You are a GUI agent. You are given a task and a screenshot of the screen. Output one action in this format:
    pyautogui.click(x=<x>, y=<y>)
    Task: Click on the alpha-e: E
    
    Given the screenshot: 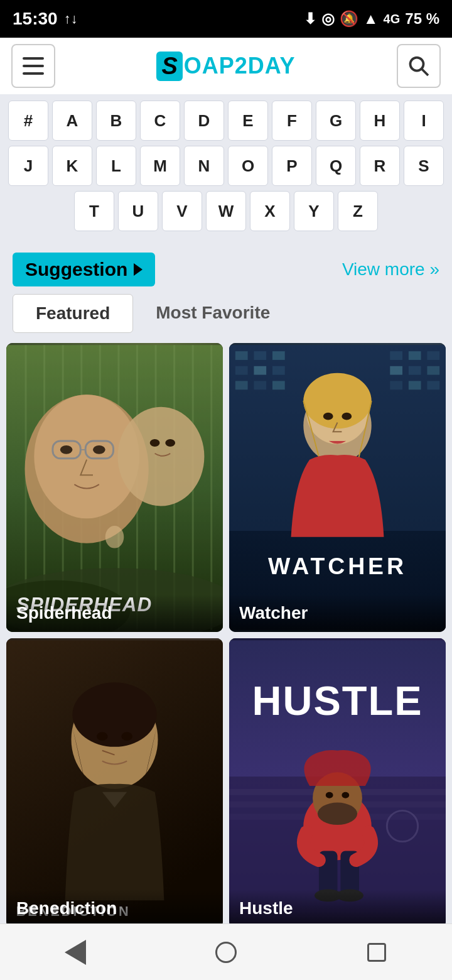 What is the action you would take?
    pyautogui.click(x=248, y=121)
    